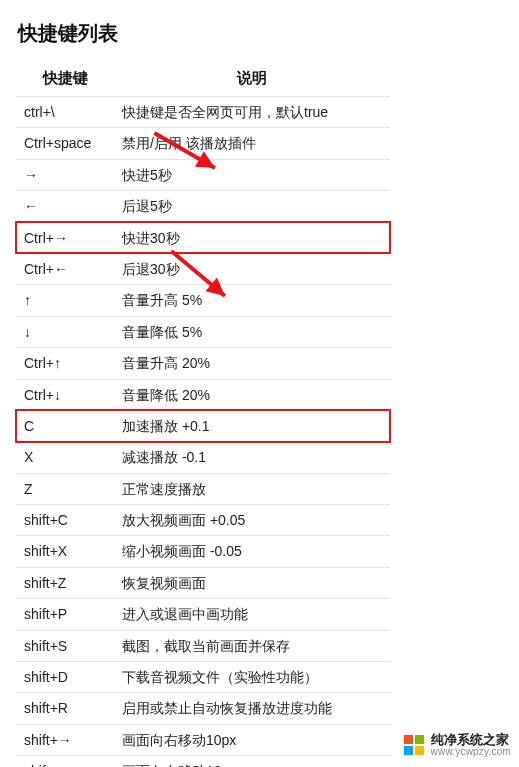 This screenshot has height=767, width=519. I want to click on table-row: →快进5秒, so click(203, 174).